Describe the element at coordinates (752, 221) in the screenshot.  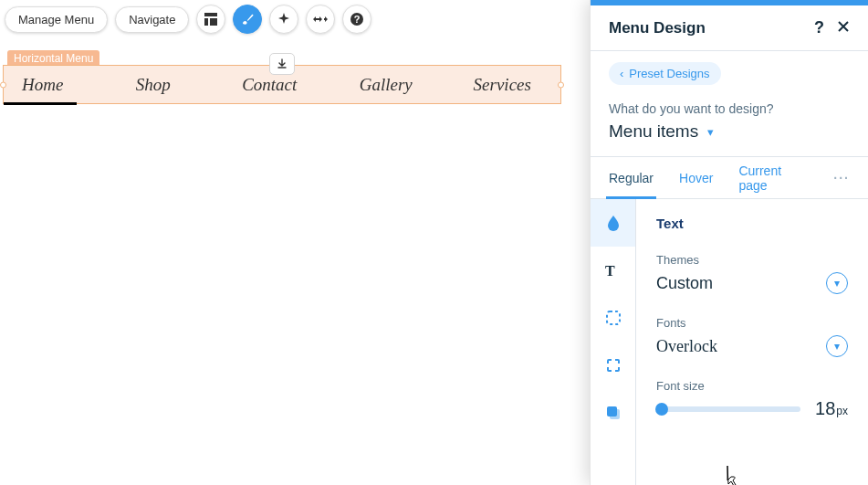
I see `text-section-title: Text` at that location.